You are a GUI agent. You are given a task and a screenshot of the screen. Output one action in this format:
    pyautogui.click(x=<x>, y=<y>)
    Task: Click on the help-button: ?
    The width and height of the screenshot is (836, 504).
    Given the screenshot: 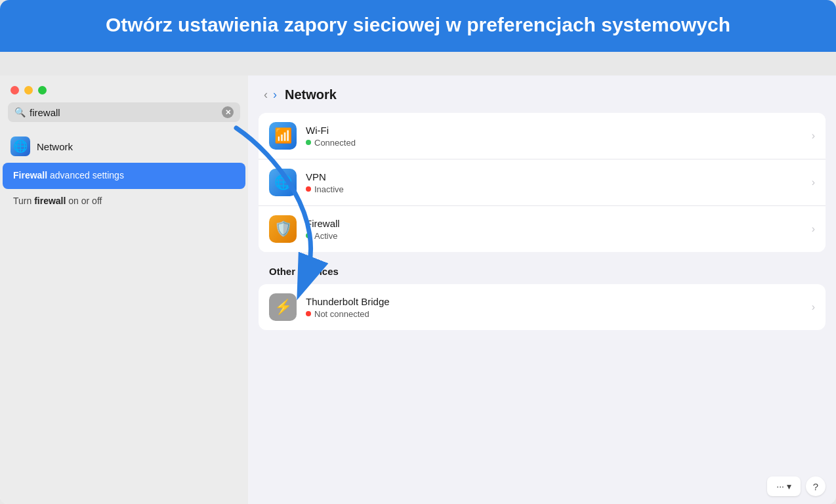 What is the action you would take?
    pyautogui.click(x=816, y=486)
    